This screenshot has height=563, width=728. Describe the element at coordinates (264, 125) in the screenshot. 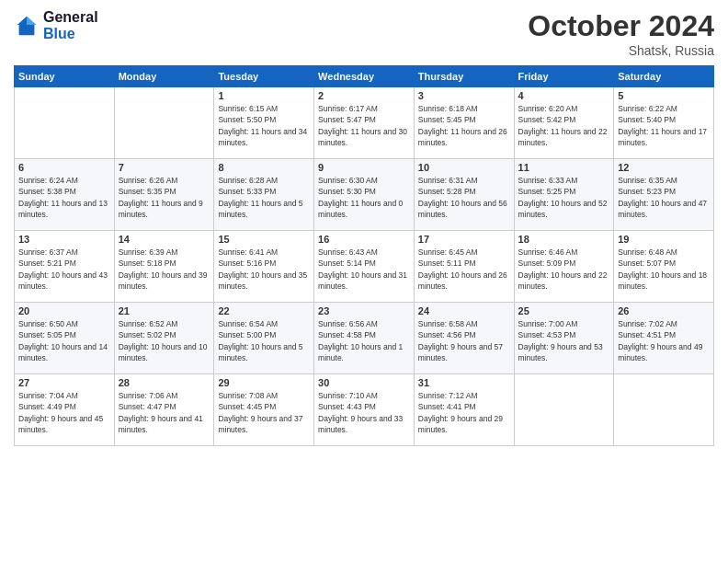

I see `cell-content: Sunrise: 6:15 AM Sunset: 5:50 PM Dayligh…` at that location.